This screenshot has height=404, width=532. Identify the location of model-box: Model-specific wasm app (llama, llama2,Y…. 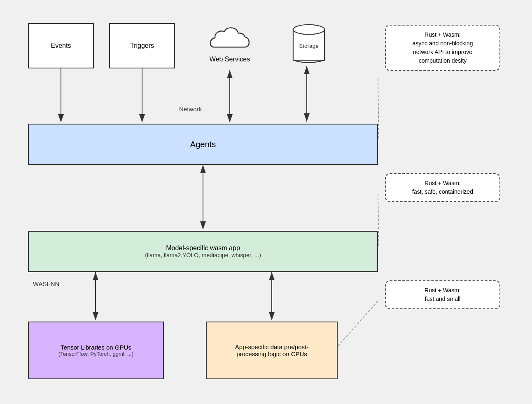
(203, 251).